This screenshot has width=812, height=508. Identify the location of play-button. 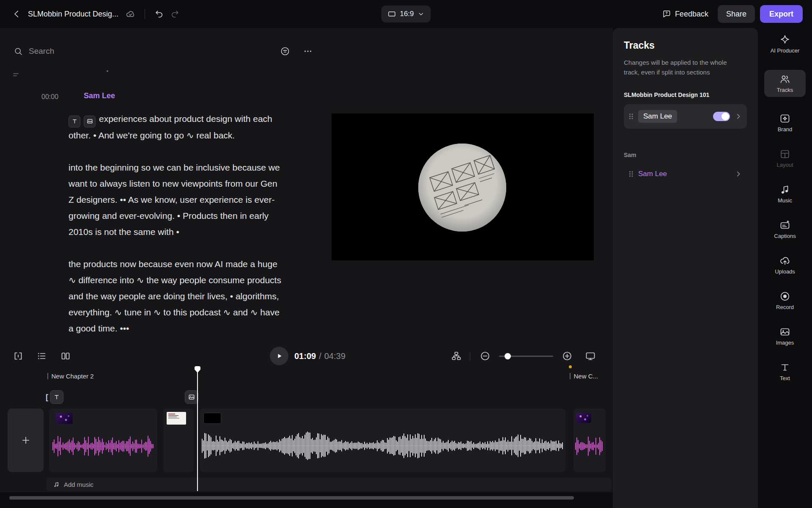
(279, 356).